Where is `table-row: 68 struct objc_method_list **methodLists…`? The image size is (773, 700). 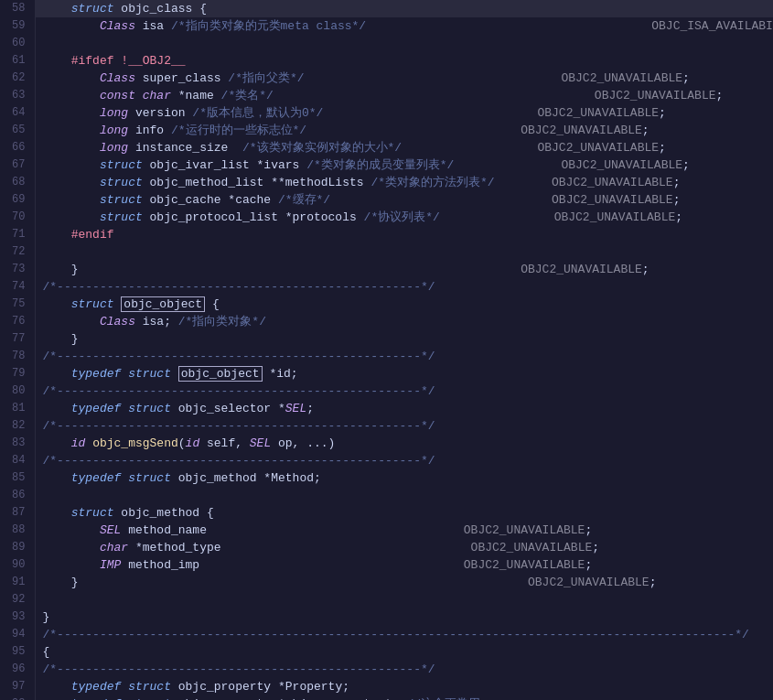
table-row: 68 struct objc_method_list **methodLists… is located at coordinates (386, 183).